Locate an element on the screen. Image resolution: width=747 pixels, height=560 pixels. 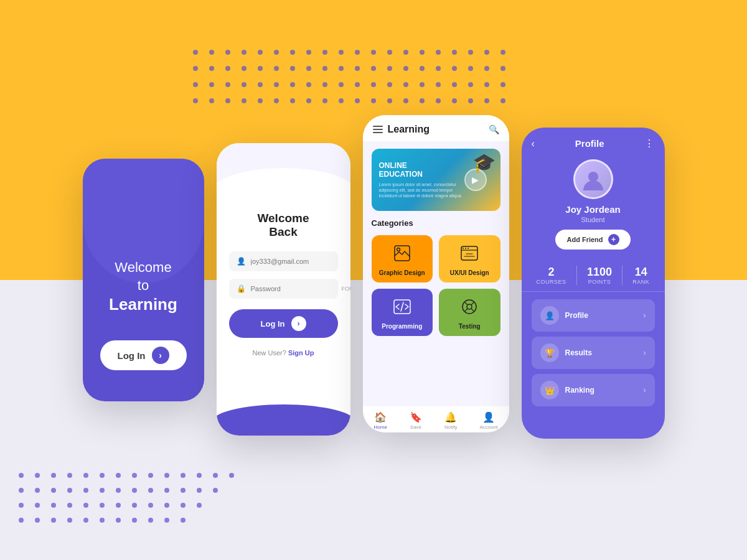
programming-icon is located at coordinates (402, 309).